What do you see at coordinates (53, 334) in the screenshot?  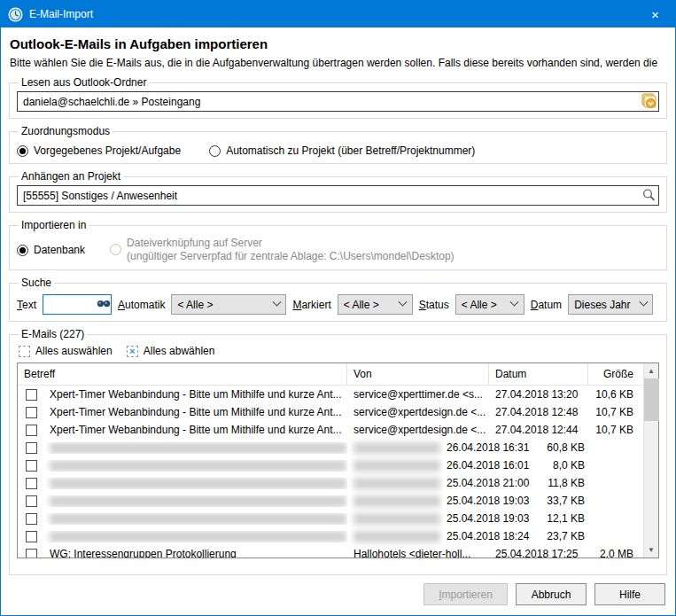 I see `group-emails-label: E-Mails (227)` at bounding box center [53, 334].